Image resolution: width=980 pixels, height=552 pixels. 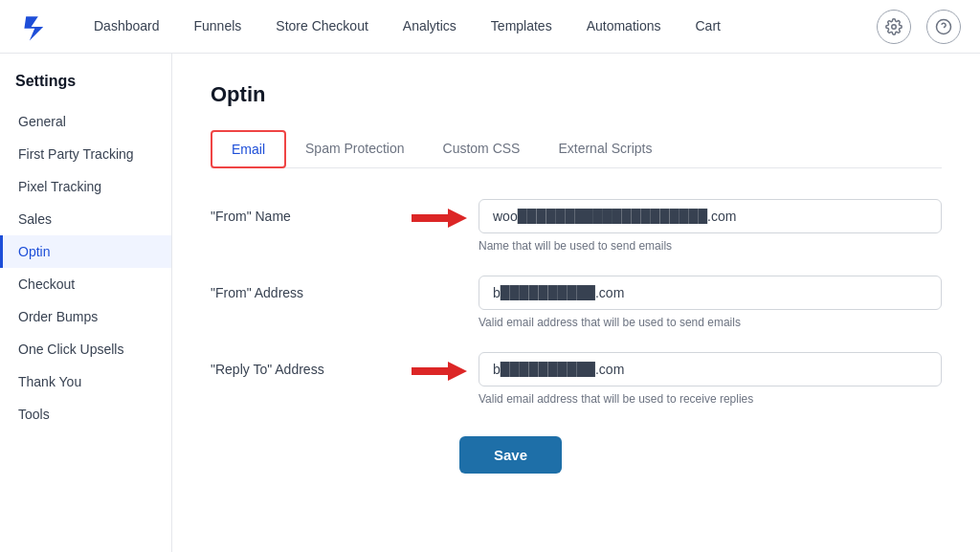 I want to click on page-title: Optin, so click(x=576, y=95).